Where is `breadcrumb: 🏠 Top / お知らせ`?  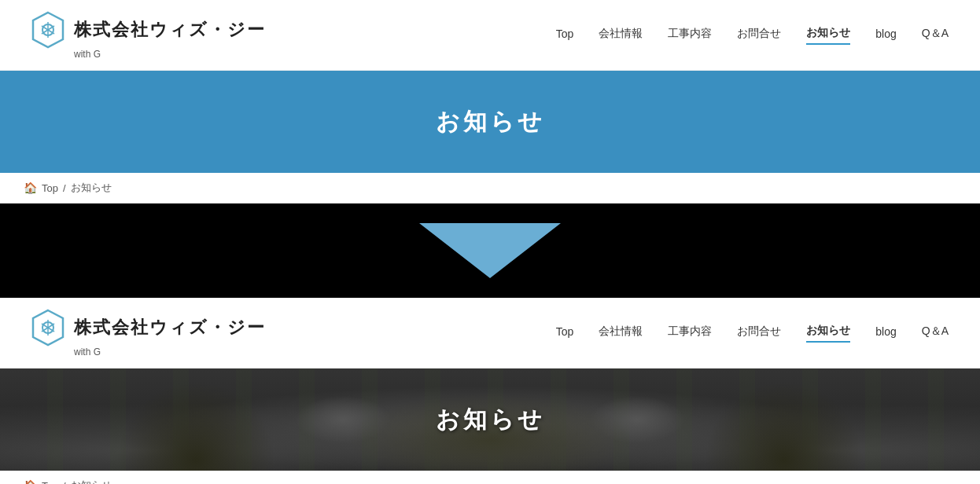 breadcrumb: 🏠 Top / お知らせ is located at coordinates (490, 189).